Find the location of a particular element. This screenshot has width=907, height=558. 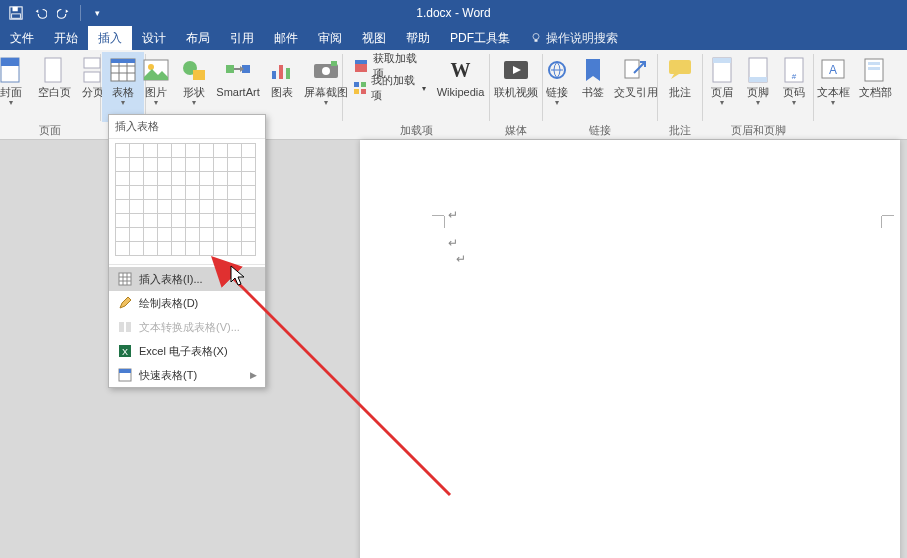

tab-help: 帮助 is located at coordinates (418, 38).